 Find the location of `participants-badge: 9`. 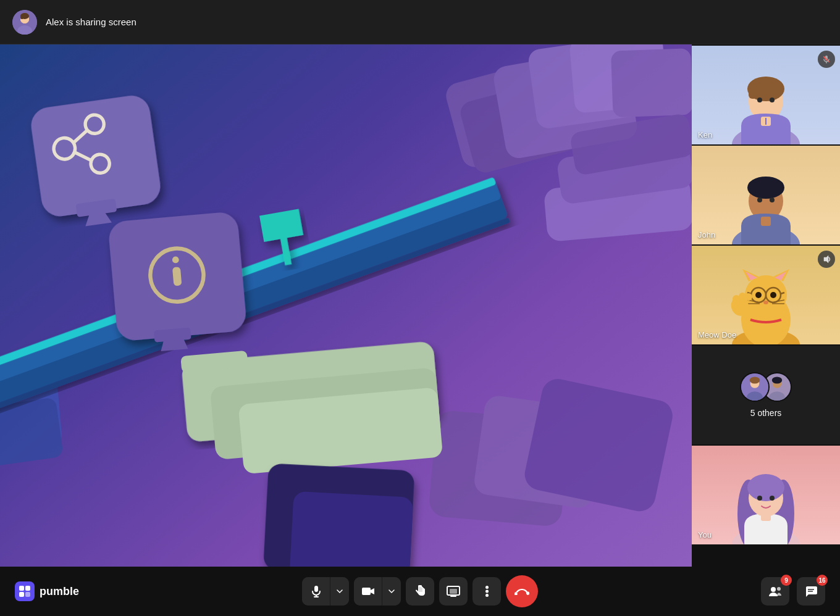

participants-badge: 9 is located at coordinates (786, 580).